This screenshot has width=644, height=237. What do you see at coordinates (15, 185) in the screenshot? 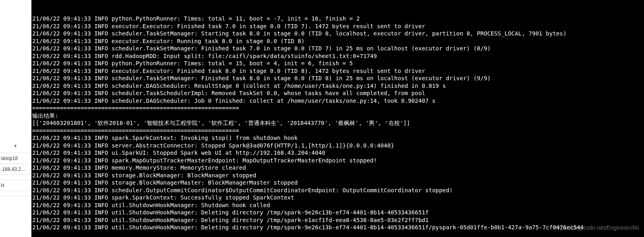
I see `sidebar-item-h: H` at bounding box center [15, 185].